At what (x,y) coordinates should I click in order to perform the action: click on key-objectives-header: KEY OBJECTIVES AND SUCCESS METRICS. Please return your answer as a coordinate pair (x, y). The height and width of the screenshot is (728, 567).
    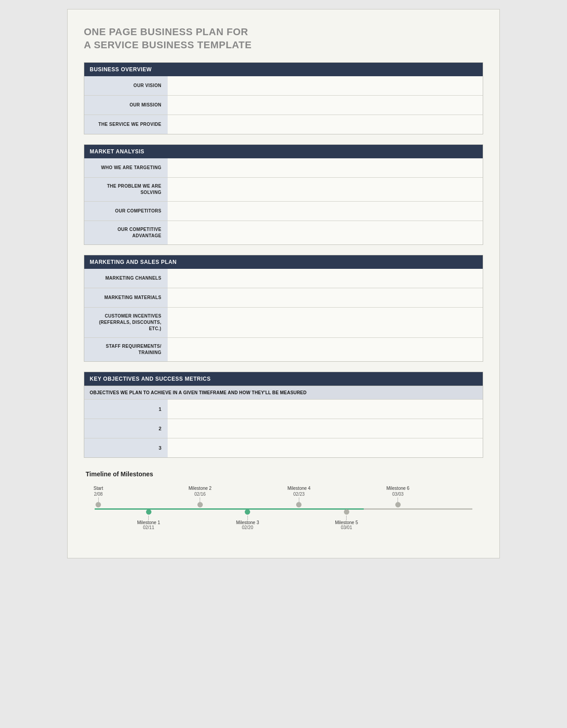
    Looking at the image, I should click on (284, 379).